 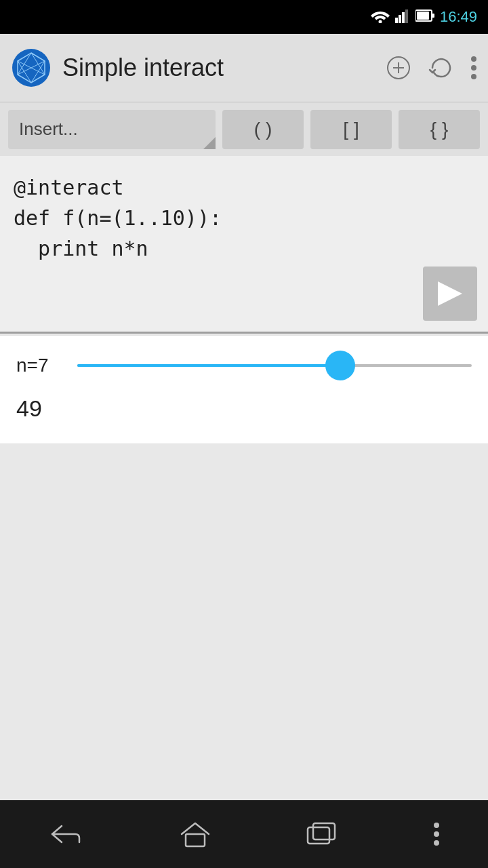 What do you see at coordinates (218, 68) in the screenshot?
I see `app-title: Simple interact` at bounding box center [218, 68].